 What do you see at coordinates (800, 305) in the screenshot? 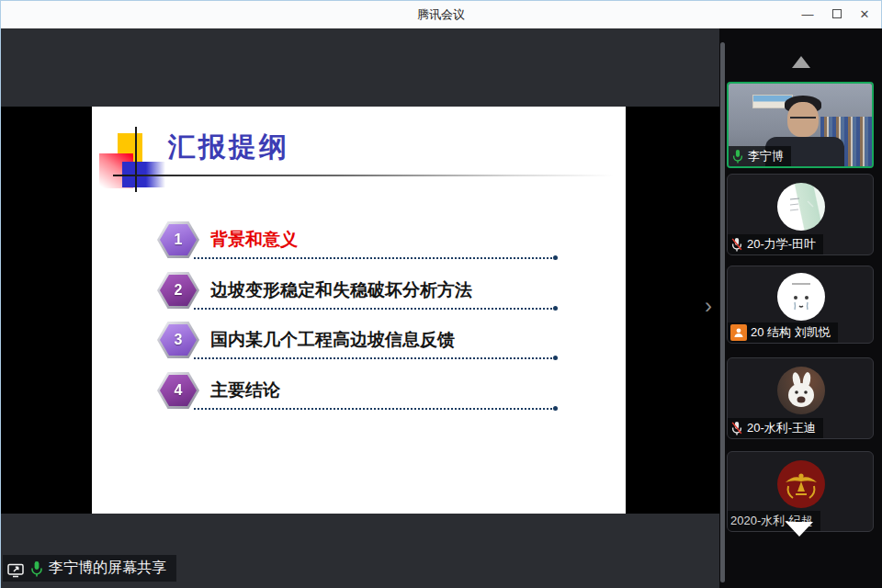
I see `participant-video-tile: 20 结构 刘凯悦` at bounding box center [800, 305].